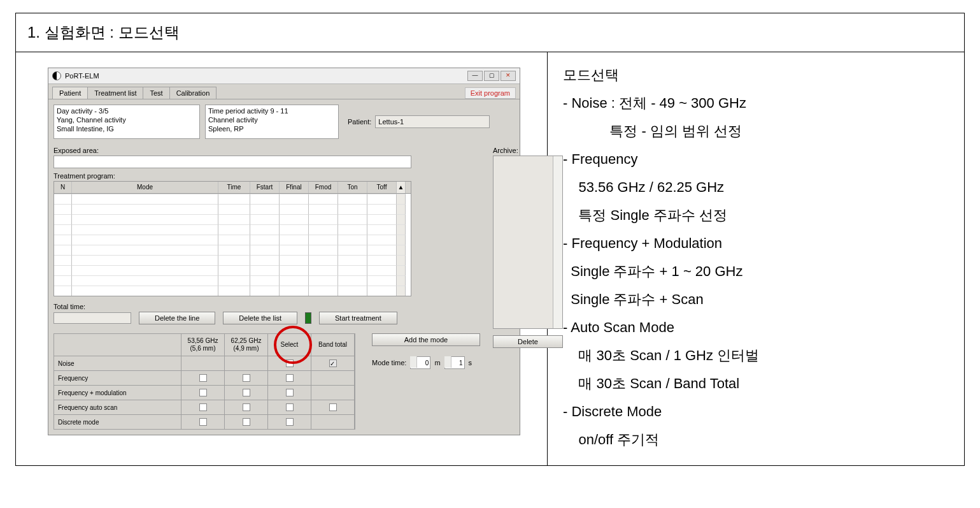  Describe the element at coordinates (194, 93) in the screenshot. I see `tab-calibration: Calibration` at that location.